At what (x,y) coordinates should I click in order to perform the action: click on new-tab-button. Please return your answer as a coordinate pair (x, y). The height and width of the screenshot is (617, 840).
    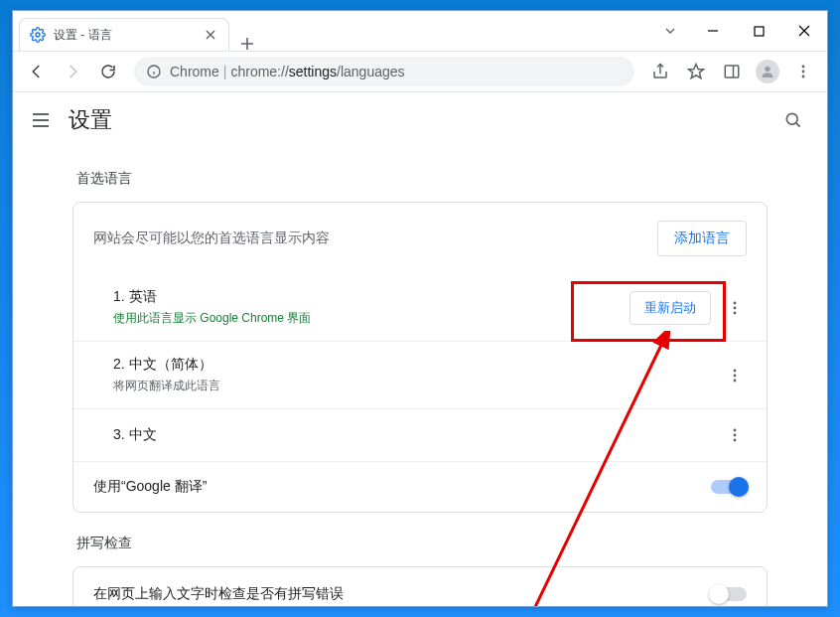
    Looking at the image, I should click on (247, 44).